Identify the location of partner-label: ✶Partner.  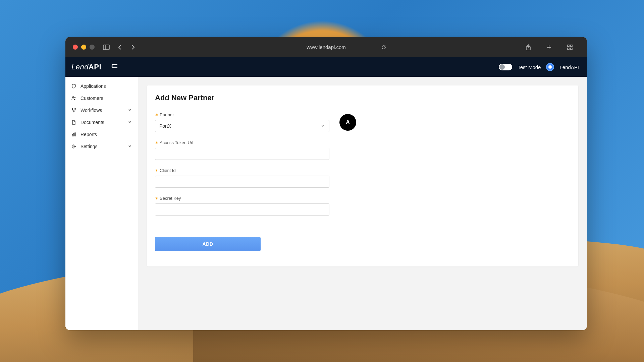
(242, 115).